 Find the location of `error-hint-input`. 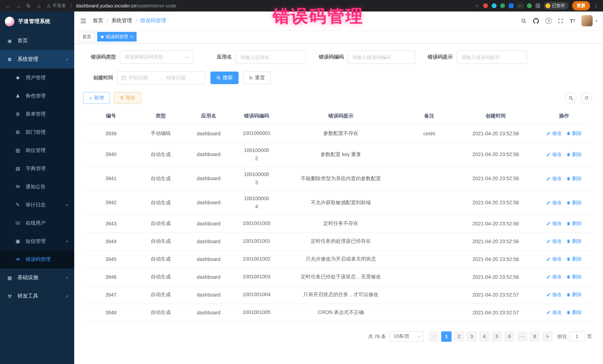

error-hint-input is located at coordinates (492, 57).